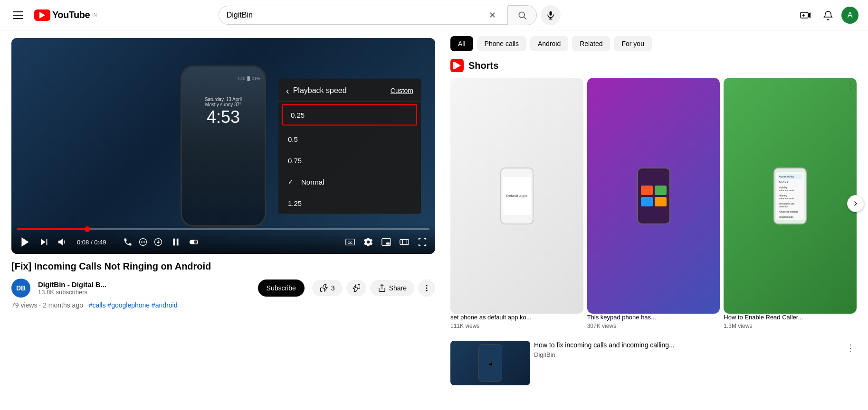 The width and height of the screenshot is (868, 410). What do you see at coordinates (828, 15) in the screenshot?
I see `notifications-button` at bounding box center [828, 15].